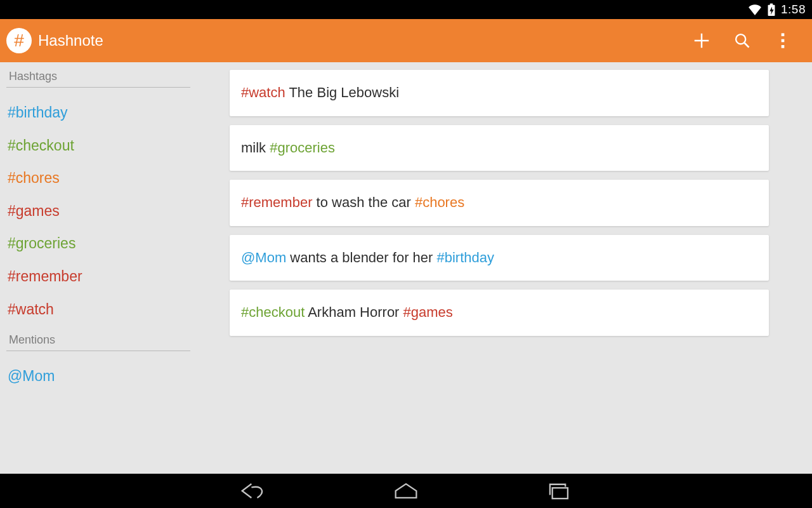 The height and width of the screenshot is (508, 812). Describe the element at coordinates (406, 491) in the screenshot. I see `nav-home-button` at that location.